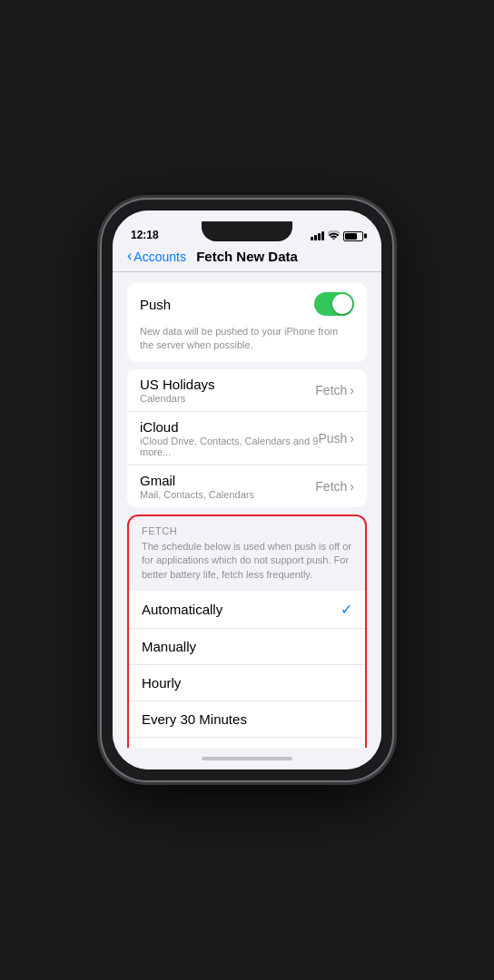  Describe the element at coordinates (247, 565) in the screenshot. I see `fetch-section-description: The schedule below is used when push is …` at that location.